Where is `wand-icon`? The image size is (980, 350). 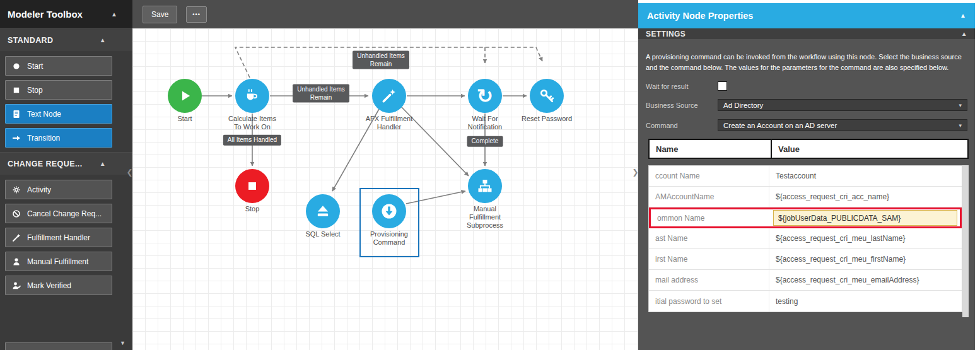 wand-icon is located at coordinates (389, 96).